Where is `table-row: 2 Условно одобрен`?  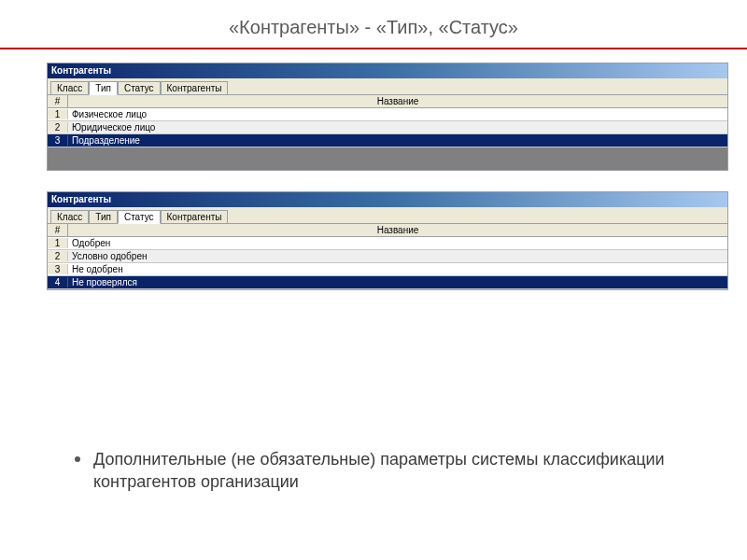
table-row: 2 Условно одобрен is located at coordinates (388, 257).